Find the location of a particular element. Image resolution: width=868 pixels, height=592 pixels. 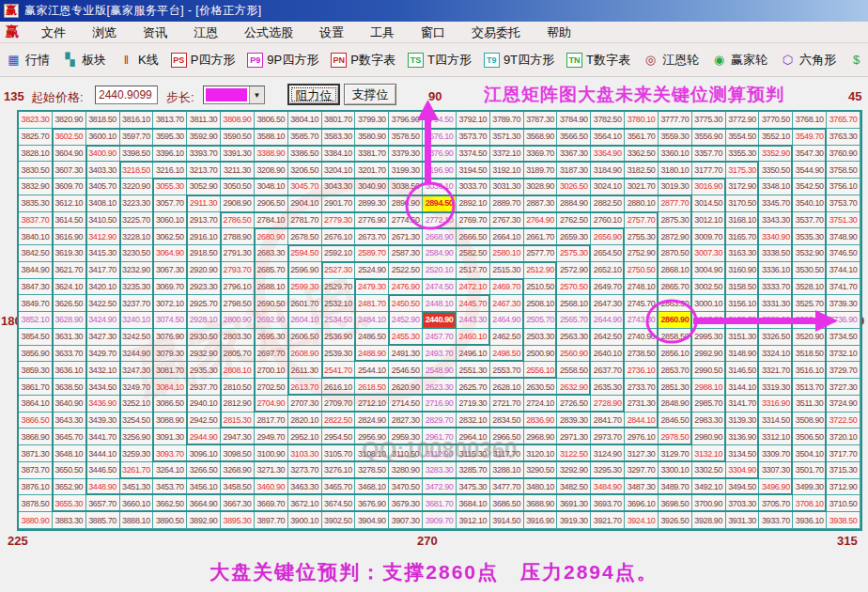

grid-cell: 2620.90 is located at coordinates (406, 387).